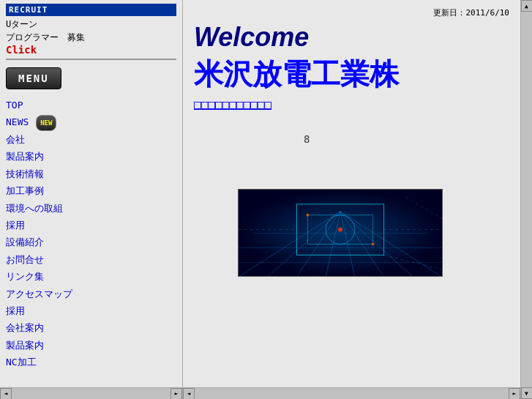 The width and height of the screenshot is (532, 399). What do you see at coordinates (91, 242) in the screenshot?
I see `nav-equipment: 設備紹介` at bounding box center [91, 242].